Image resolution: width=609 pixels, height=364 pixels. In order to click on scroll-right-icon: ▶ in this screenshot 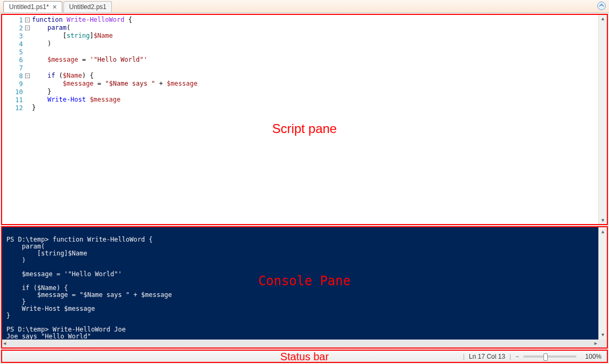, I will do `click(596, 344)`.